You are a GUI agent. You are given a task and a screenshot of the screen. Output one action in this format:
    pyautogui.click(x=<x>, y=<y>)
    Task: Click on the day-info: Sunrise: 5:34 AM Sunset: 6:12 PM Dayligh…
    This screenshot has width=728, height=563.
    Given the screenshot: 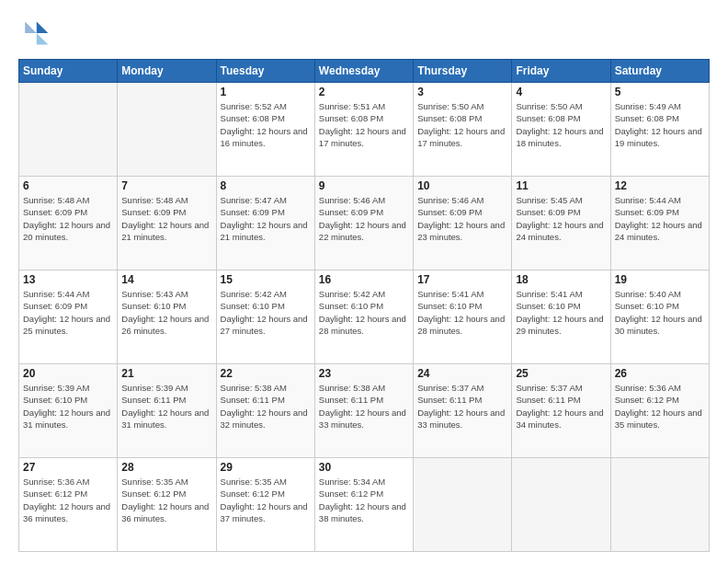 What is the action you would take?
    pyautogui.click(x=364, y=500)
    